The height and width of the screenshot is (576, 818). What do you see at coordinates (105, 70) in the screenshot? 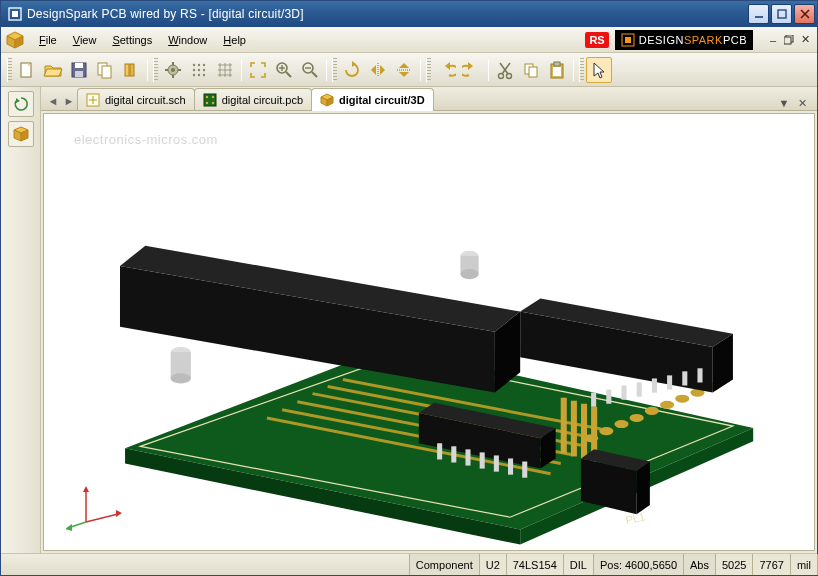
I see `copy-doc-button` at bounding box center [105, 70].